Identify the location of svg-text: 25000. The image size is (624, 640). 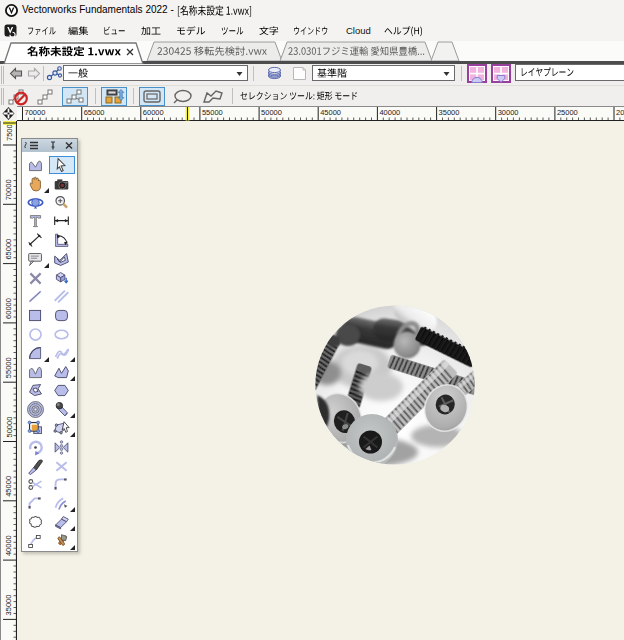
(568, 112).